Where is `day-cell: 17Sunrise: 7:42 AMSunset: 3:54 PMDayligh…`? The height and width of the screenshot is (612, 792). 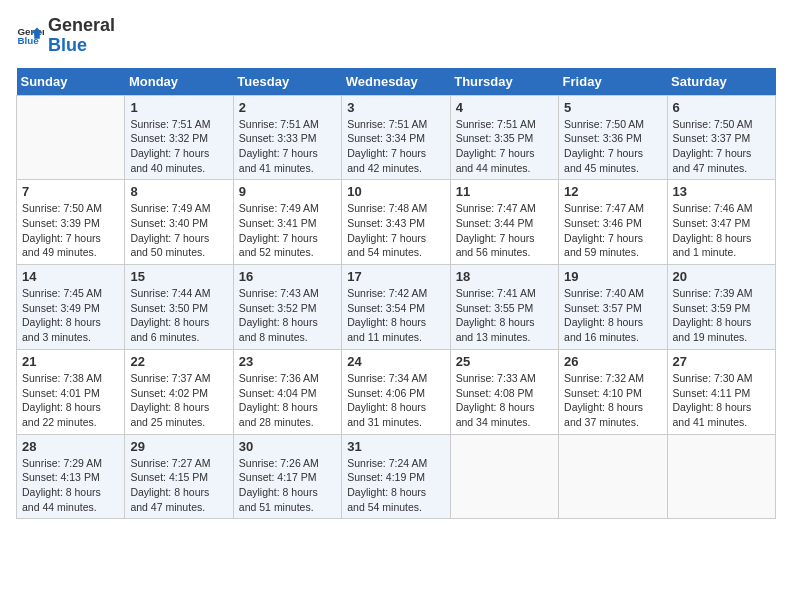 day-cell: 17Sunrise: 7:42 AMSunset: 3:54 PMDayligh… is located at coordinates (396, 308).